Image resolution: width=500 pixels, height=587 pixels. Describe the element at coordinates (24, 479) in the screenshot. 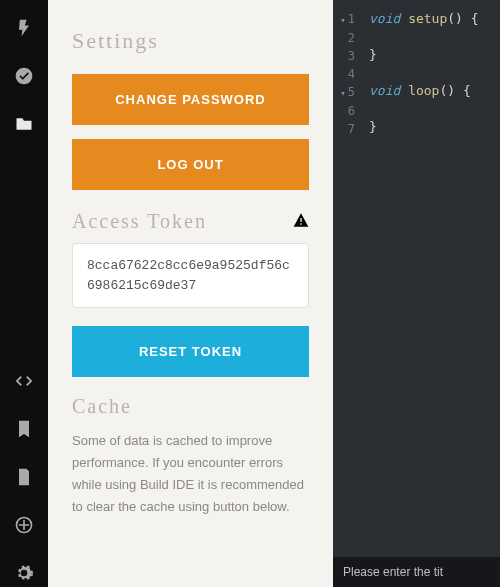

I see `document-icon` at that location.